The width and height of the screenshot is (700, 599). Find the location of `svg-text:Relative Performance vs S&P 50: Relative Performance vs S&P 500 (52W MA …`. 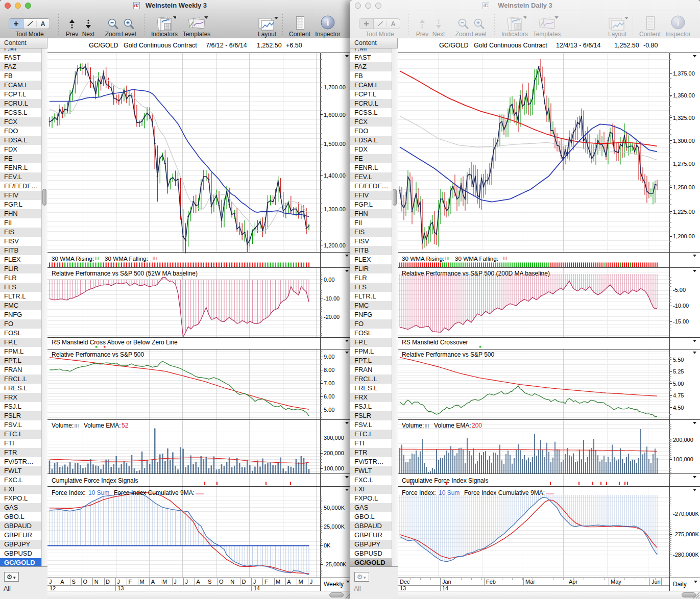

svg-text:Relative Performance vs S&P 50: Relative Performance vs S&P 500 (52W MA … is located at coordinates (125, 273).